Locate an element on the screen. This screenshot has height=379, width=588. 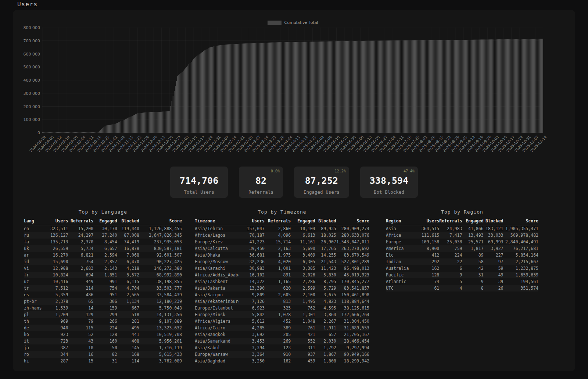
value-cell: 387 is located at coordinates (57, 348).